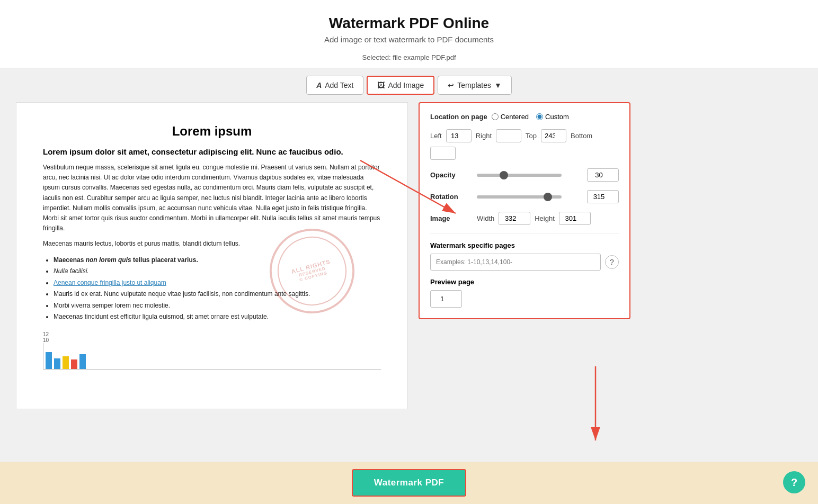  I want to click on custom-label: Custom, so click(557, 116).